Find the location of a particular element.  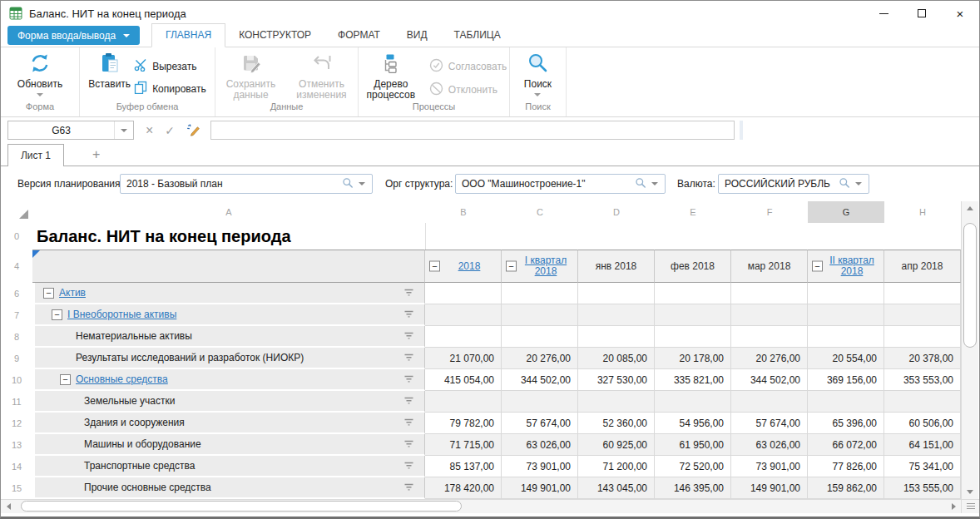

formula-icon is located at coordinates (193, 130).